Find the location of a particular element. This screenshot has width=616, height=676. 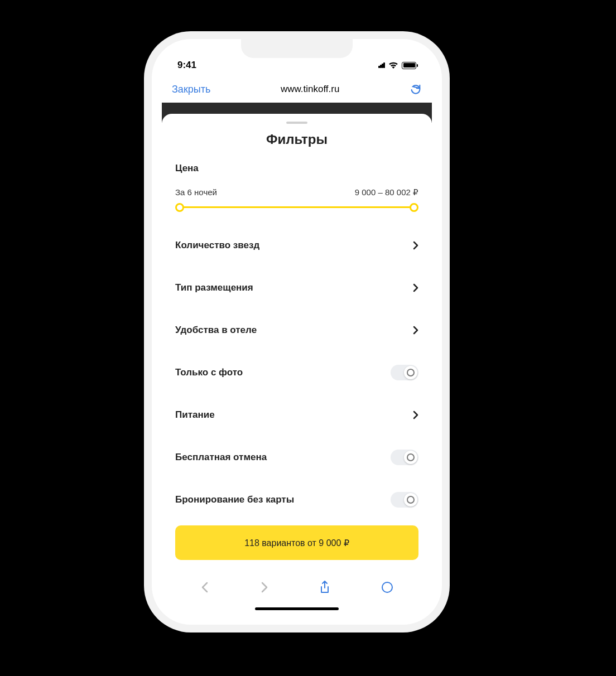

filter-row-stars: Количество звезд is located at coordinates (297, 245).